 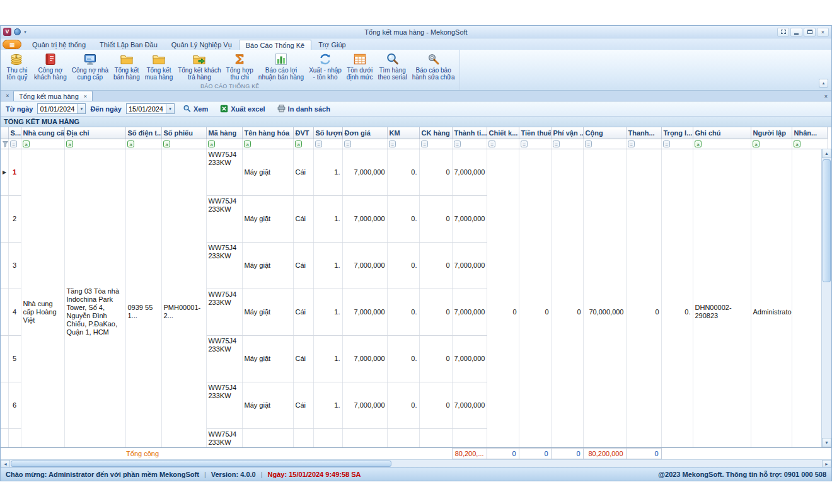 What do you see at coordinates (43, 298) in the screenshot?
I see `cell-ncc: Nhà cung cấp Hoàng Việt` at bounding box center [43, 298].